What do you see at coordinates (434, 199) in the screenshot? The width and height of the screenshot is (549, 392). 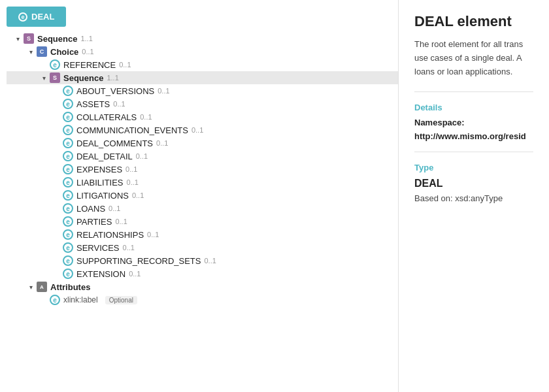 I see `based-on-label: Based on:` at bounding box center [434, 199].